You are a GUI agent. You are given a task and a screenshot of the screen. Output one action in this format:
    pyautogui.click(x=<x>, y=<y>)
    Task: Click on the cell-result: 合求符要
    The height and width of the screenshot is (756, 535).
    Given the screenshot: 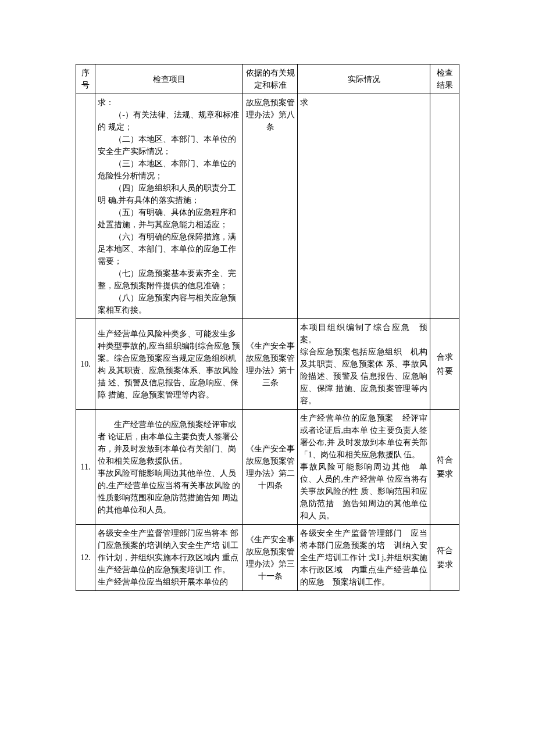 What is the action you would take?
    pyautogui.click(x=445, y=364)
    